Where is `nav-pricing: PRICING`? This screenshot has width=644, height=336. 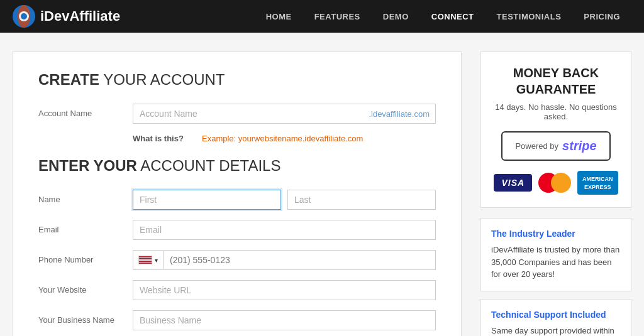
nav-pricing: PRICING is located at coordinates (602, 16).